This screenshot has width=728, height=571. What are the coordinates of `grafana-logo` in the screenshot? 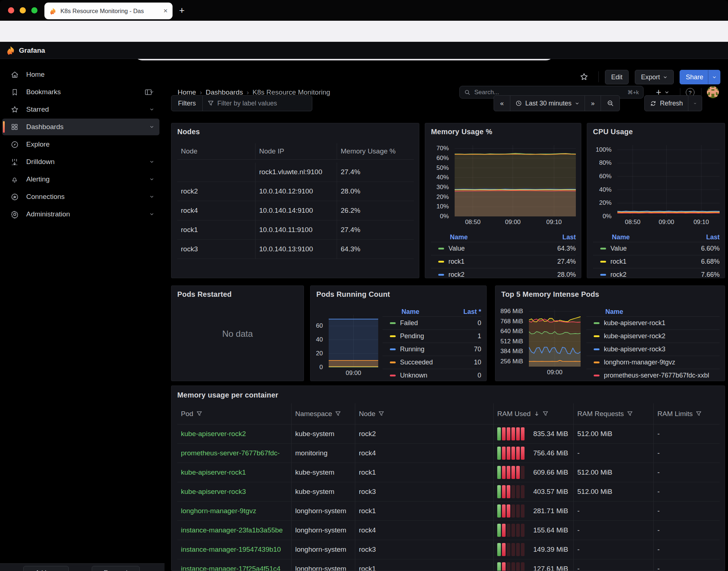 It's located at (11, 50).